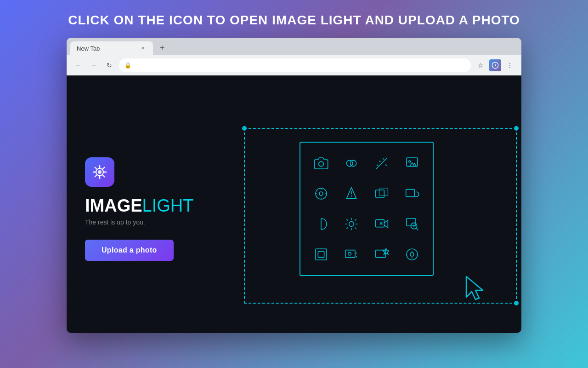  What do you see at coordinates (244, 128) in the screenshot?
I see `corner-dot-tl` at bounding box center [244, 128].